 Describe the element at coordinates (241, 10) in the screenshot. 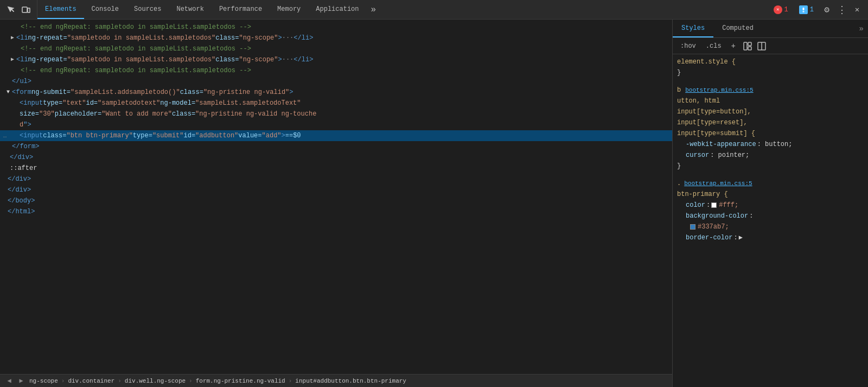

I see `tab-performance: Performance` at that location.